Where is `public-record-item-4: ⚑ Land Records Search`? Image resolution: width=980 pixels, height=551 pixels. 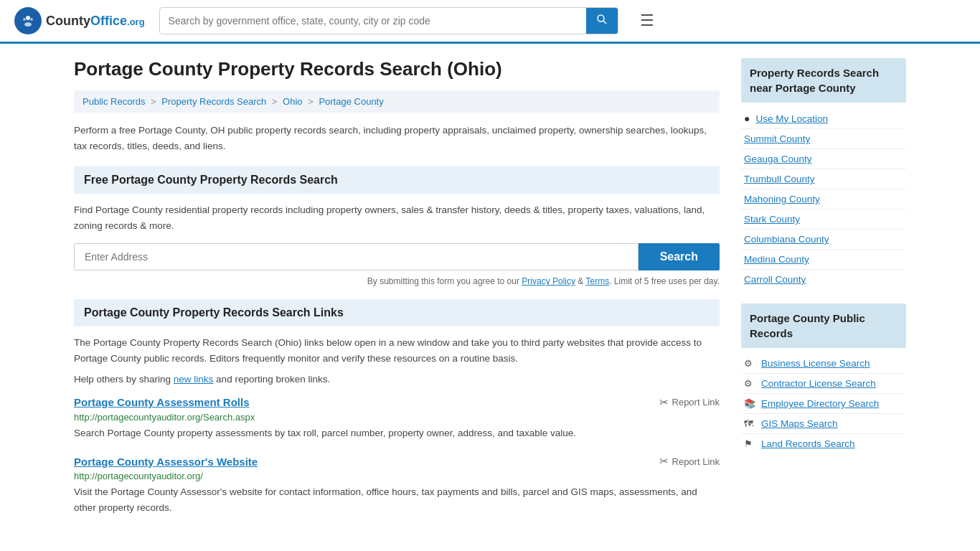
public-record-item-4: ⚑ Land Records Search is located at coordinates (824, 443).